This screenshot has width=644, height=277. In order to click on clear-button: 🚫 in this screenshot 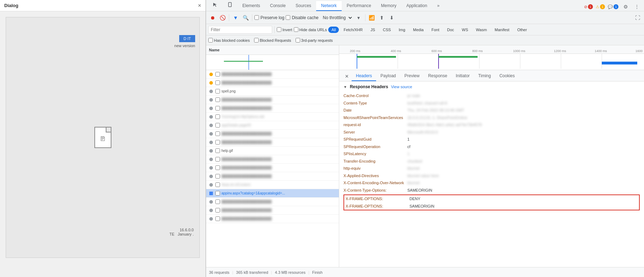, I will do `click(222, 18)`.